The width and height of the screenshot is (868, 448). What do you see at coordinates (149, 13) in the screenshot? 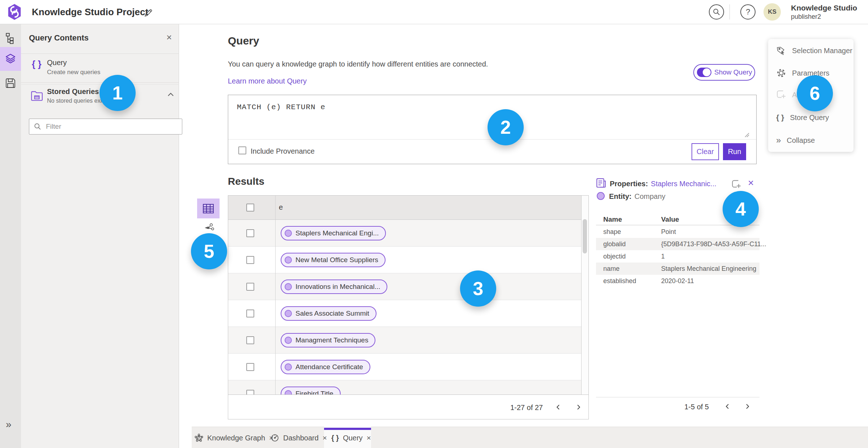
I see `edit-title-pencil-icon` at bounding box center [149, 13].